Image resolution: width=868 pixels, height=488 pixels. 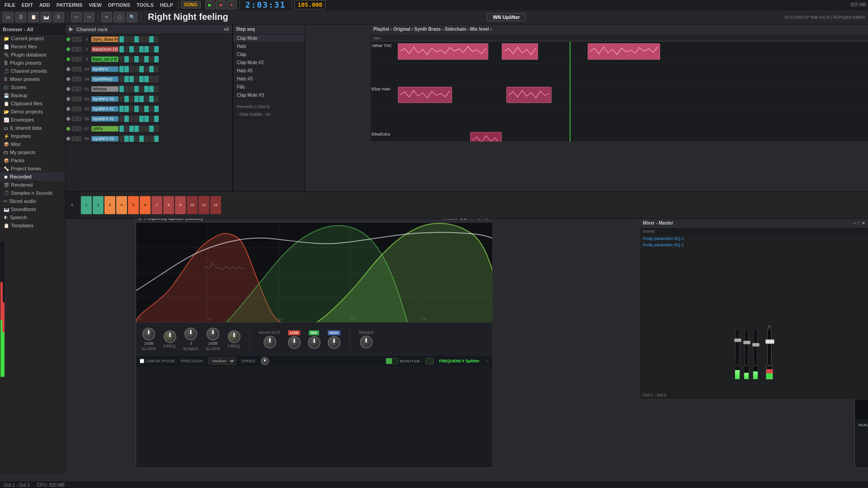 I want to click on menu-edit: EDIT, so click(x=27, y=5).